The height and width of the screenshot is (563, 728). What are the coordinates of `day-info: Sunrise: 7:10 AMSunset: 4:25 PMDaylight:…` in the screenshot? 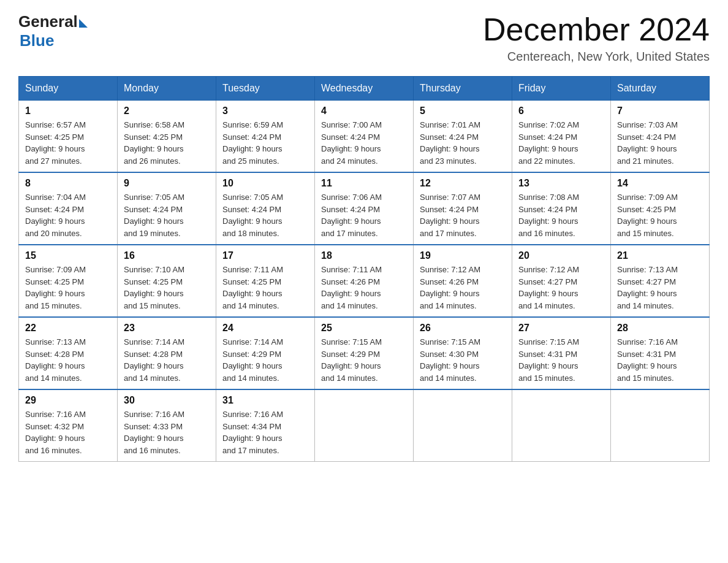 It's located at (154, 288).